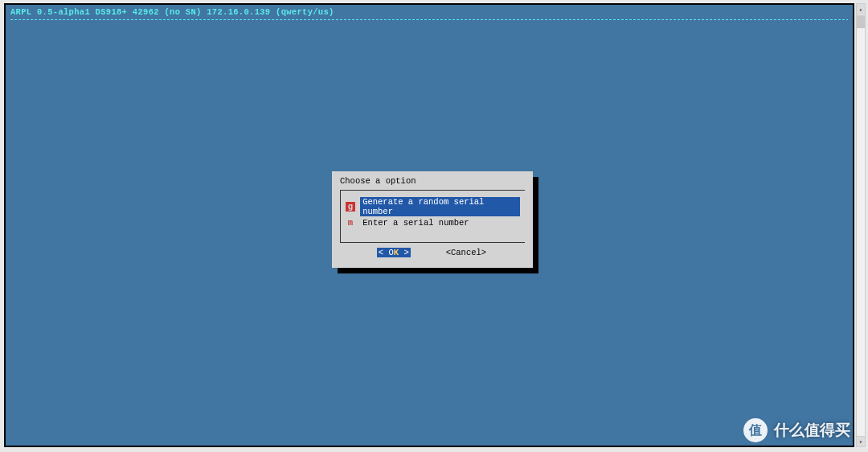 This screenshot has width=868, height=452. What do you see at coordinates (432, 220) in the screenshot?
I see `option-dialog: Choose a option g Generate a random seri…` at bounding box center [432, 220].